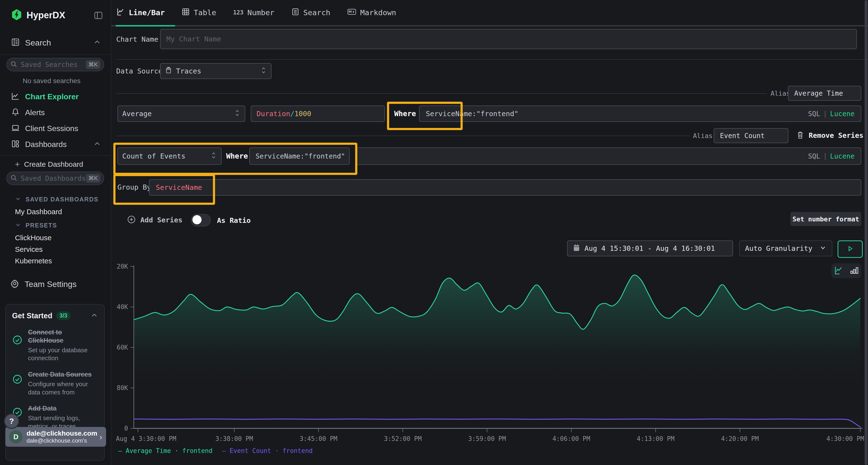 The image size is (868, 465). What do you see at coordinates (372, 12) in the screenshot?
I see `tab-markdown: Markdown` at bounding box center [372, 12].